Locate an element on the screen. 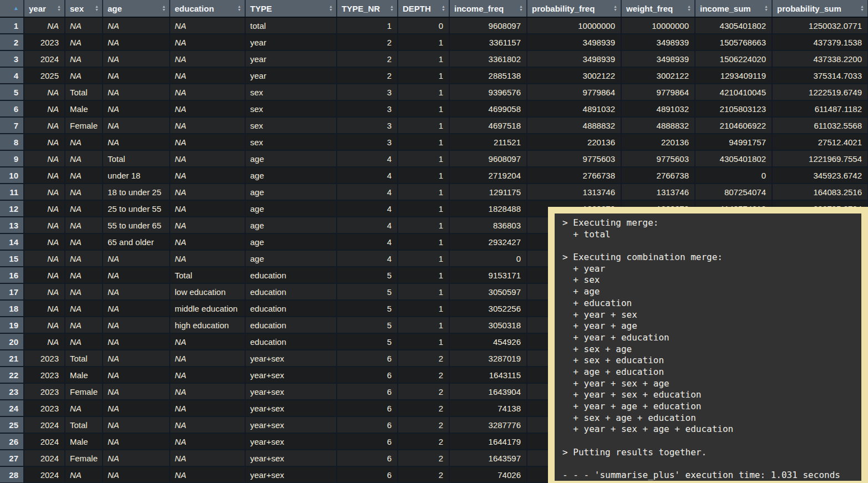  cell-probability_freq: 3498939 is located at coordinates (574, 42).